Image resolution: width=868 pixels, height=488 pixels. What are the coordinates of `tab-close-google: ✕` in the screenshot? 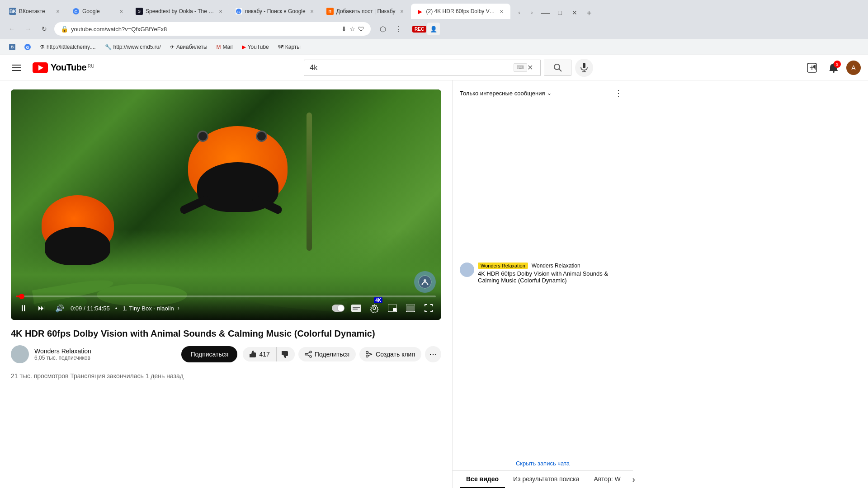 It's located at (121, 11).